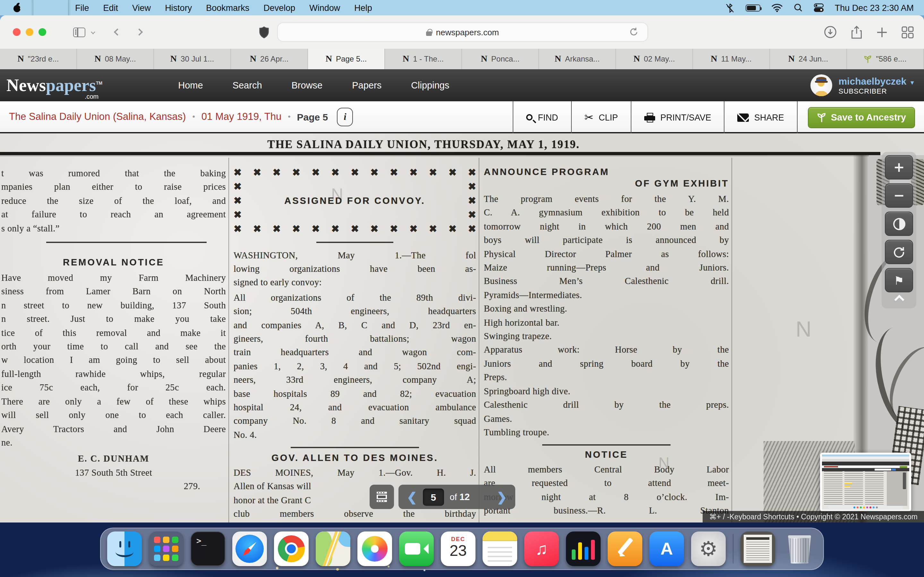 The width and height of the screenshot is (924, 577). I want to click on maps-dock-icon, so click(333, 549).